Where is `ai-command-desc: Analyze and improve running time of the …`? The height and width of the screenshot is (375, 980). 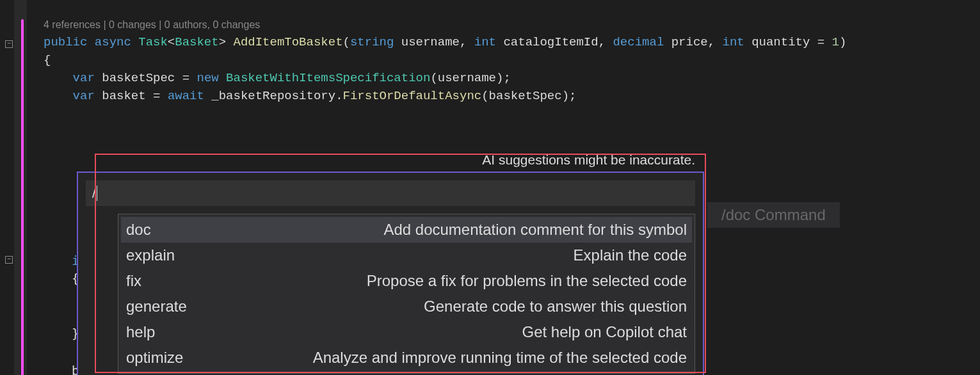
ai-command-desc: Analyze and improve running time of the … is located at coordinates (448, 358).